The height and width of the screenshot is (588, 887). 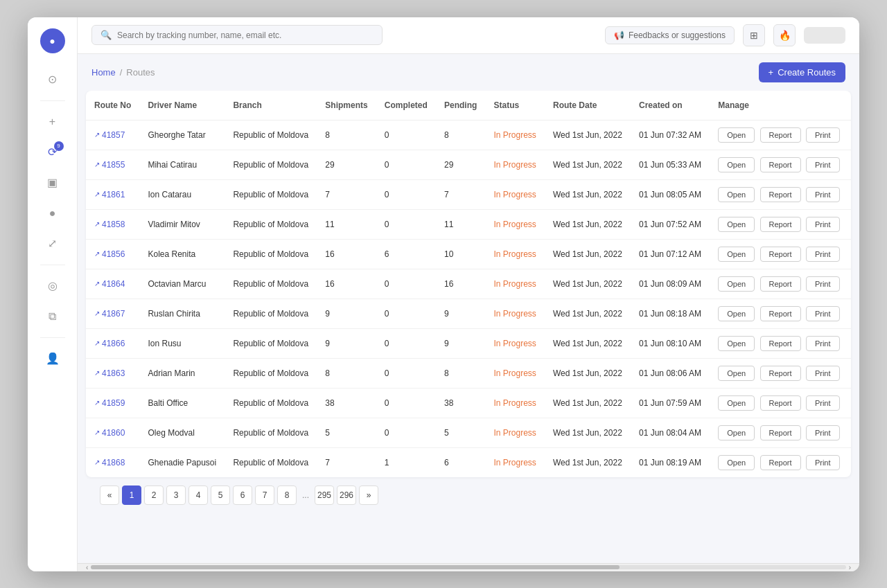 What do you see at coordinates (270, 224) in the screenshot?
I see `cell-branch-3: Republic of Moldova` at bounding box center [270, 224].